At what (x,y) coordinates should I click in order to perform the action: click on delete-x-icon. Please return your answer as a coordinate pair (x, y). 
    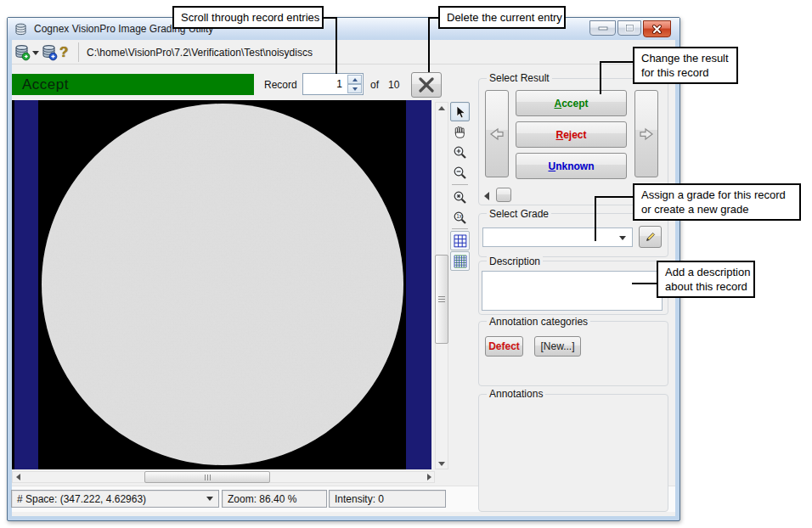
    Looking at the image, I should click on (426, 85).